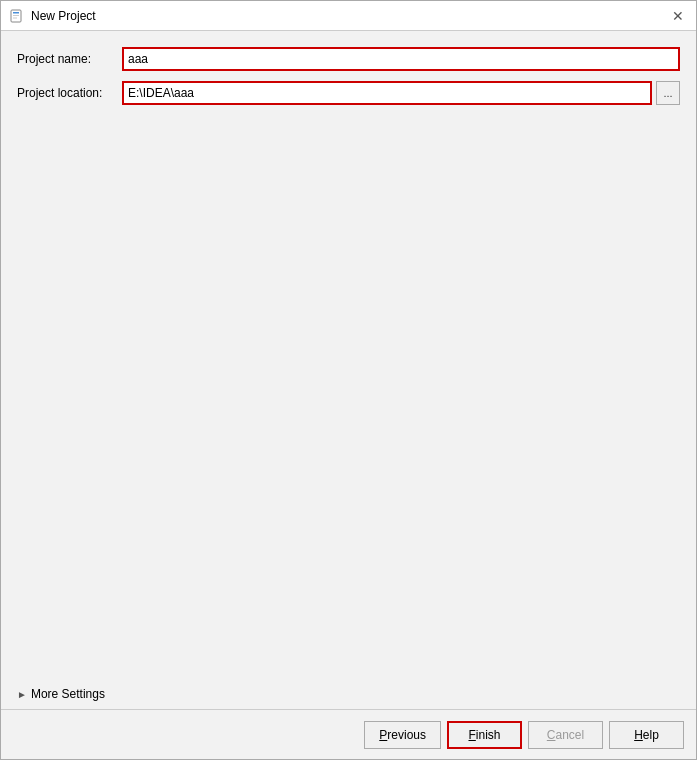 The width and height of the screenshot is (697, 760). Describe the element at coordinates (646, 735) in the screenshot. I see `help-button: Help` at that location.